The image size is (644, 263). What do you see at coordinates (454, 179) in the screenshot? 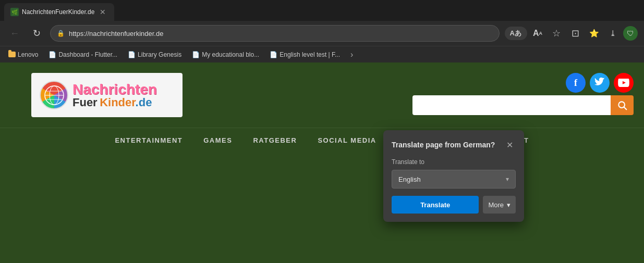
I see `language-dropdown: English ▾` at bounding box center [454, 179].